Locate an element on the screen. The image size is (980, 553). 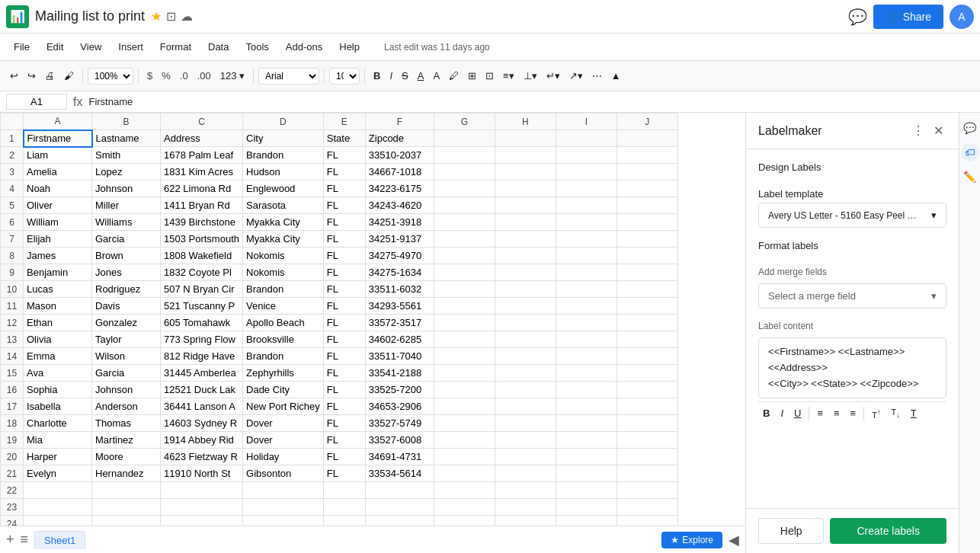
cell-4-4: FL is located at coordinates (344, 189).